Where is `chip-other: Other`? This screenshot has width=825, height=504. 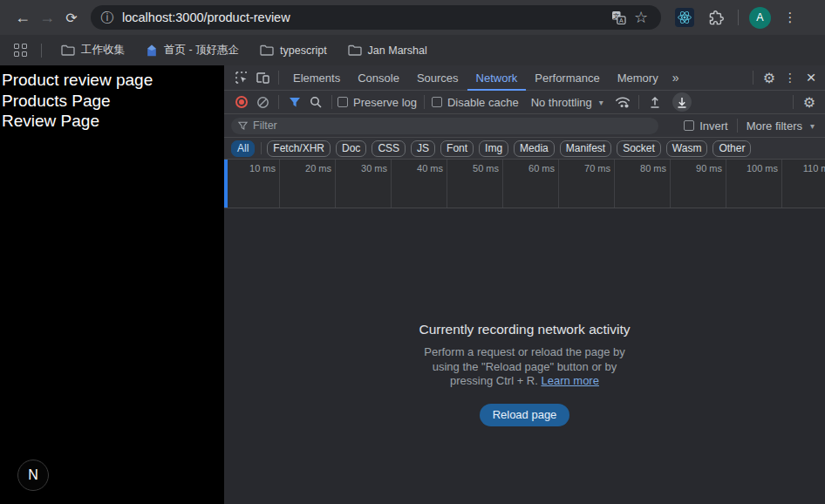
chip-other: Other is located at coordinates (732, 148).